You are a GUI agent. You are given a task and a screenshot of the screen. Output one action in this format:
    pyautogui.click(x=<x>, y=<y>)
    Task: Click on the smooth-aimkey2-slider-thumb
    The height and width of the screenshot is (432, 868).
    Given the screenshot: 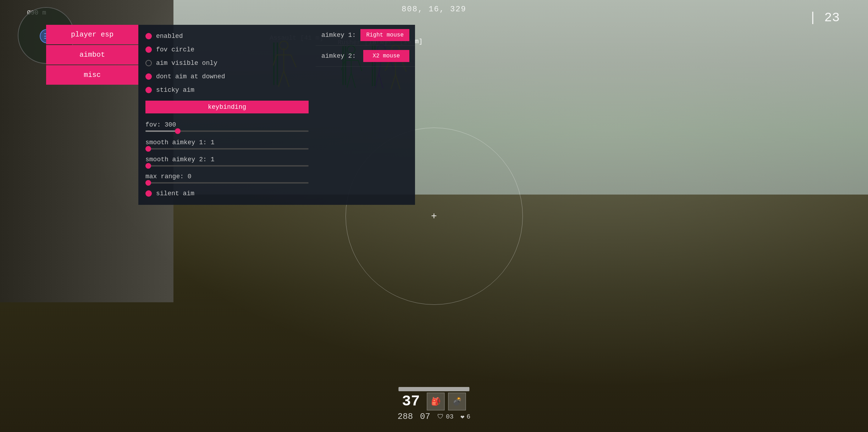 What is the action you would take?
    pyautogui.click(x=148, y=166)
    